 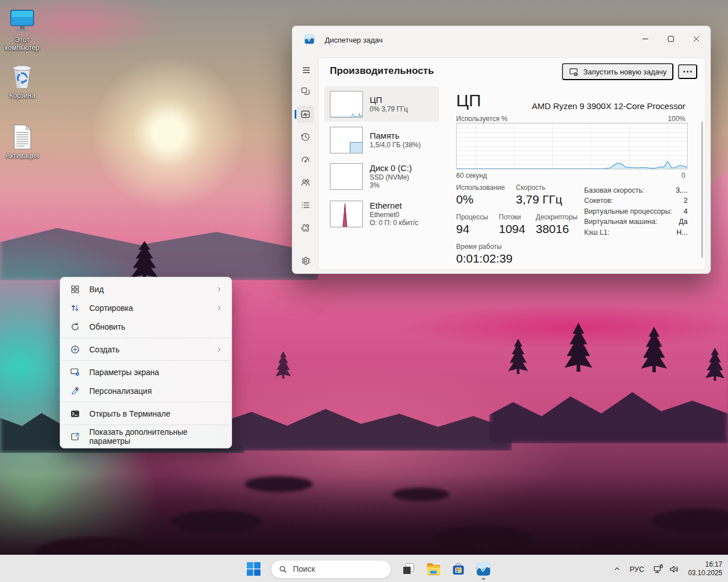 What do you see at coordinates (309, 40) in the screenshot?
I see `task-manager-app-icon` at bounding box center [309, 40].